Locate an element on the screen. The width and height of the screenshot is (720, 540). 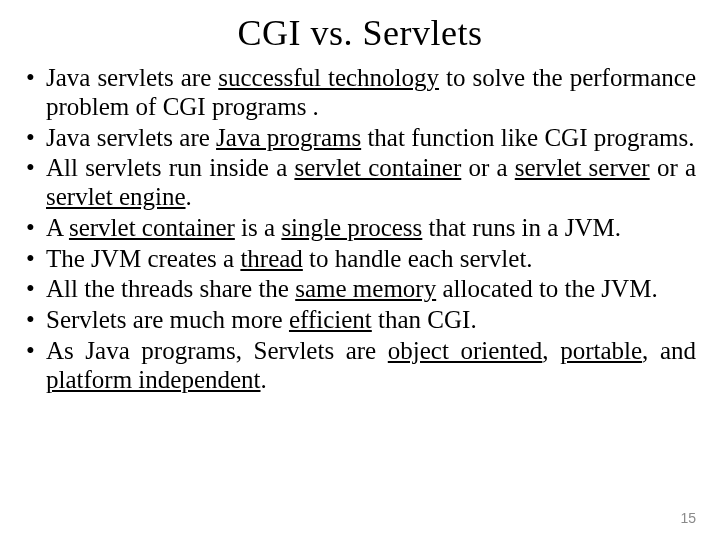
underlined-text: successful technology is located at coordinates (328, 78).